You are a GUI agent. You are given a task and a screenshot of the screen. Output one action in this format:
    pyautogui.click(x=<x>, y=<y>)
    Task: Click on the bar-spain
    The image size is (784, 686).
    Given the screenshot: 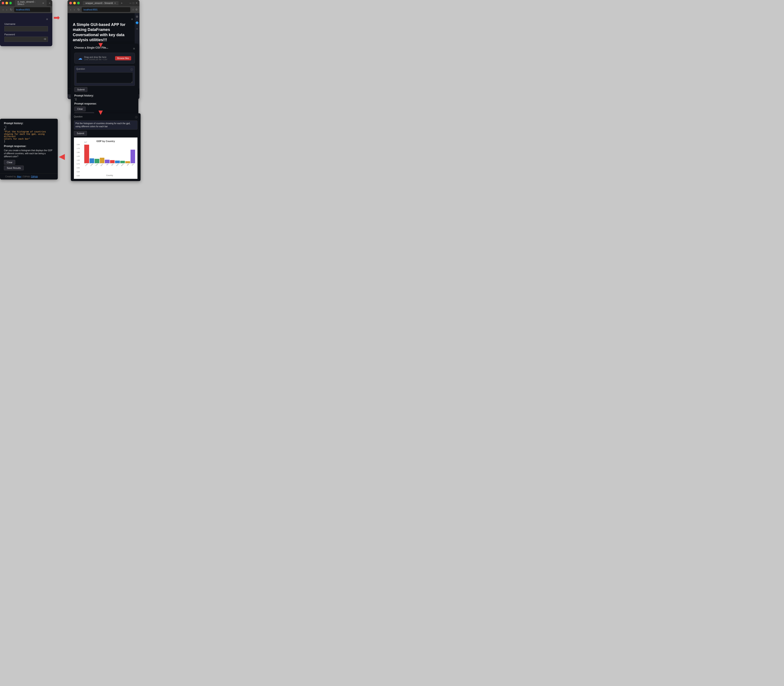 What is the action you would take?
    pyautogui.click(x=113, y=162)
    